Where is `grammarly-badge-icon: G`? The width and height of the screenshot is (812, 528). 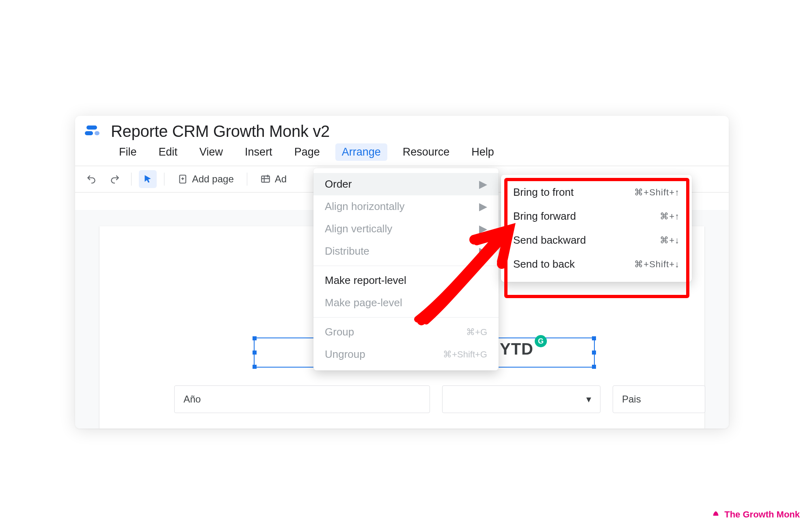
grammarly-badge-icon: G is located at coordinates (541, 341).